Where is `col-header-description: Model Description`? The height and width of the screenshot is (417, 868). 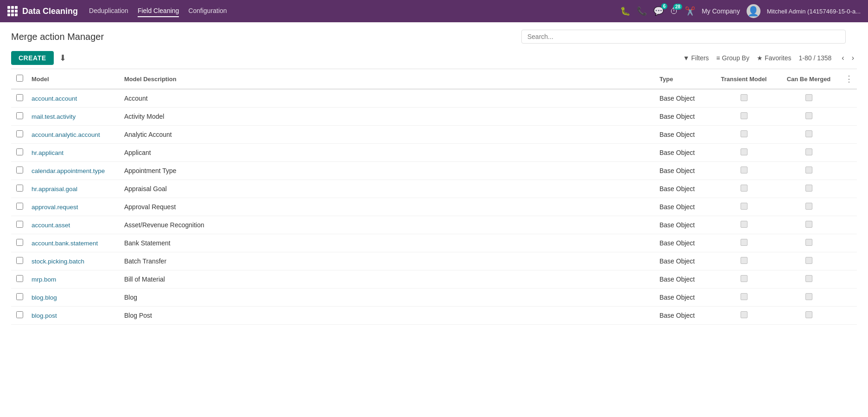 col-header-description: Model Description is located at coordinates (388, 79).